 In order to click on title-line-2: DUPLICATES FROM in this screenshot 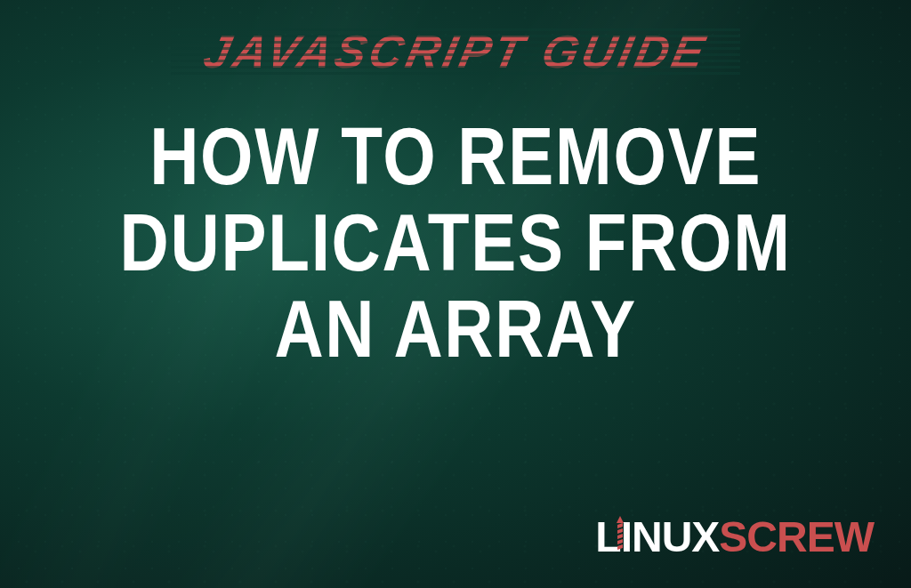, I will do `click(456, 244)`.